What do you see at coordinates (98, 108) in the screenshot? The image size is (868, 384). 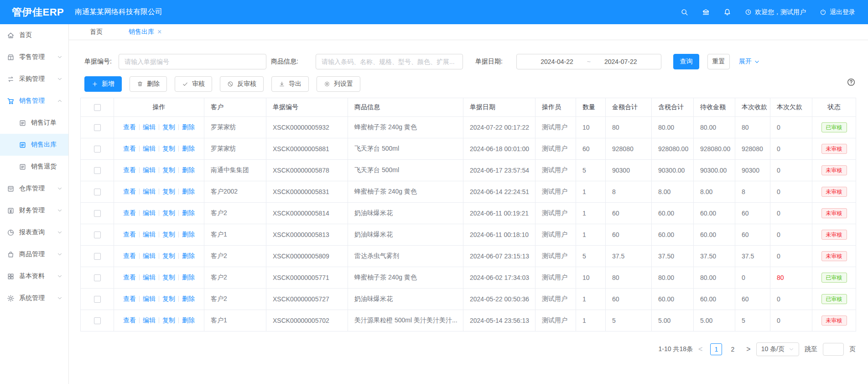 I see `select-all-checkbox` at bounding box center [98, 108].